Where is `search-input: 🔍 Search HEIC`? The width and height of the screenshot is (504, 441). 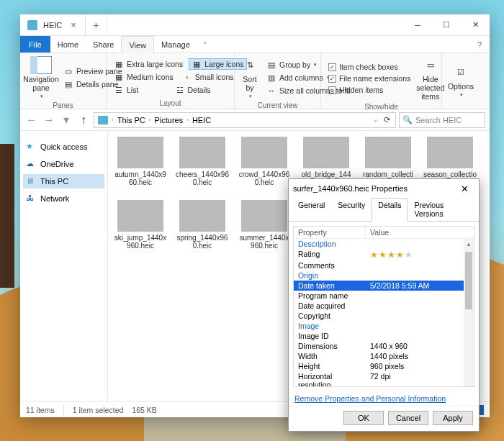
search-input: 🔍 Search HEIC is located at coordinates (442, 120).